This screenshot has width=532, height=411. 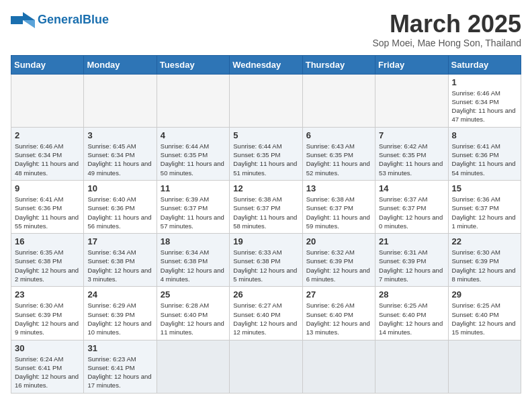 I want to click on day-of-week-header: Tuesday, so click(x=193, y=64).